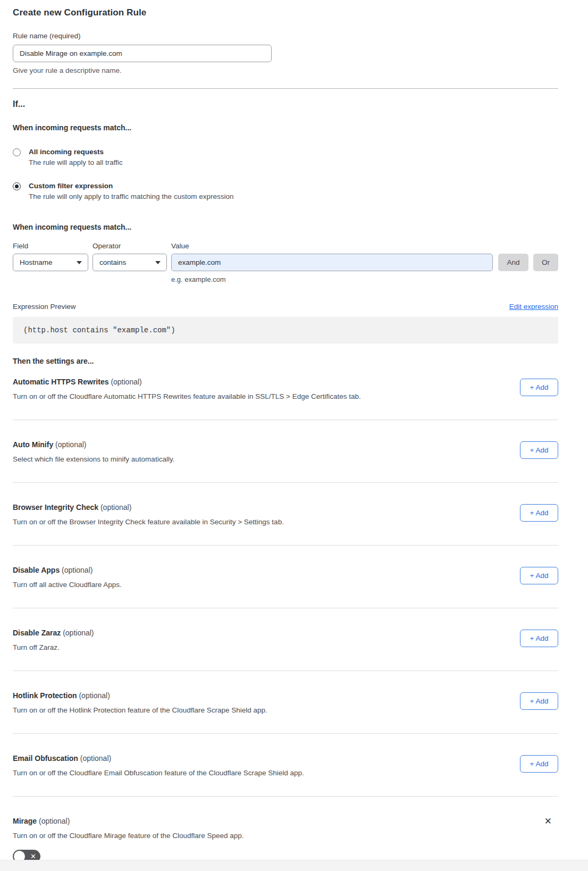 The height and width of the screenshot is (871, 588). Describe the element at coordinates (285, 648) in the screenshot. I see `setting-description: Turn off Zaraz.` at that location.